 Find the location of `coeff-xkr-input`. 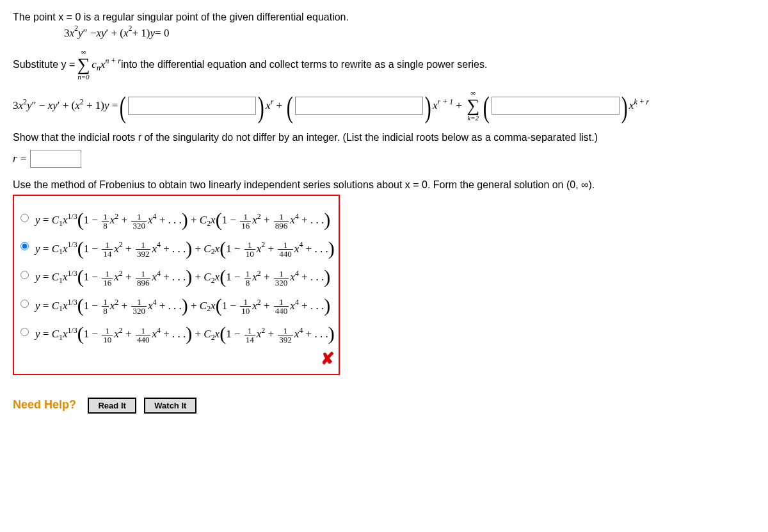

coeff-xkr-input is located at coordinates (556, 106).